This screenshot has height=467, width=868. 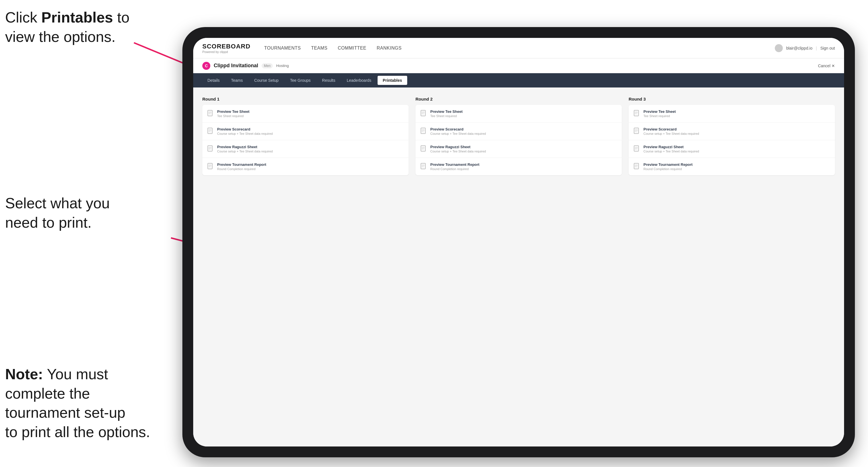 What do you see at coordinates (737, 147) in the screenshot?
I see `r3-raguzzi-title: Preview Raguzzi Sheet` at bounding box center [737, 147].